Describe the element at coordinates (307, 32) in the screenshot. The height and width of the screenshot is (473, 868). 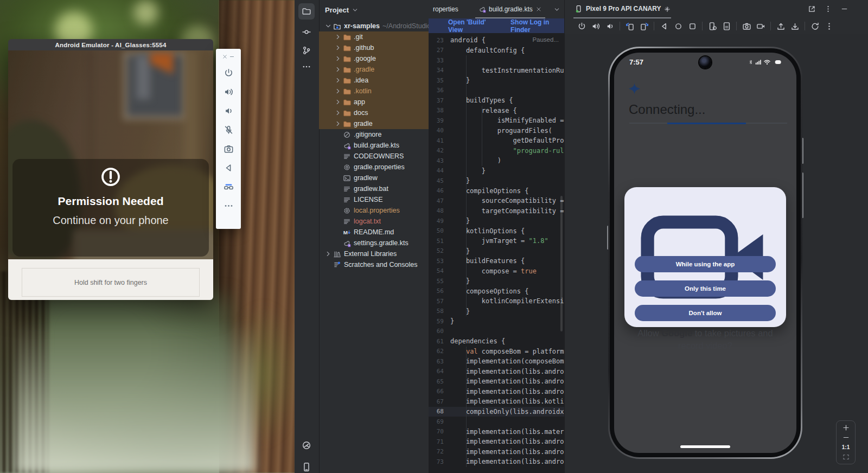
I see `commit-tool-button` at that location.